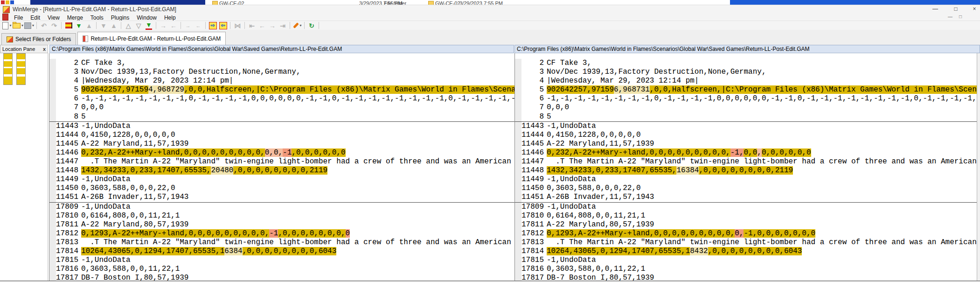  Describe the element at coordinates (54, 26) in the screenshot. I see `redo-button: ↷` at that location.